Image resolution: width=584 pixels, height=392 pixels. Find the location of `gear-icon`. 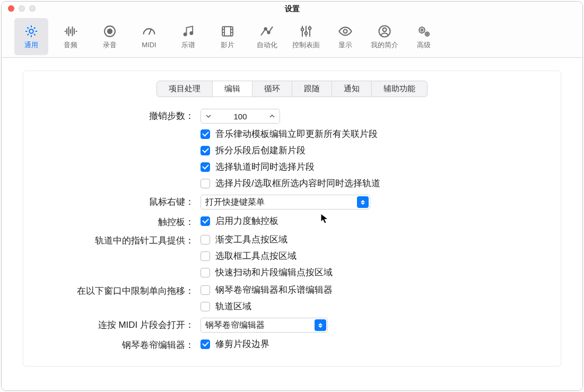

gear-icon is located at coordinates (31, 31).